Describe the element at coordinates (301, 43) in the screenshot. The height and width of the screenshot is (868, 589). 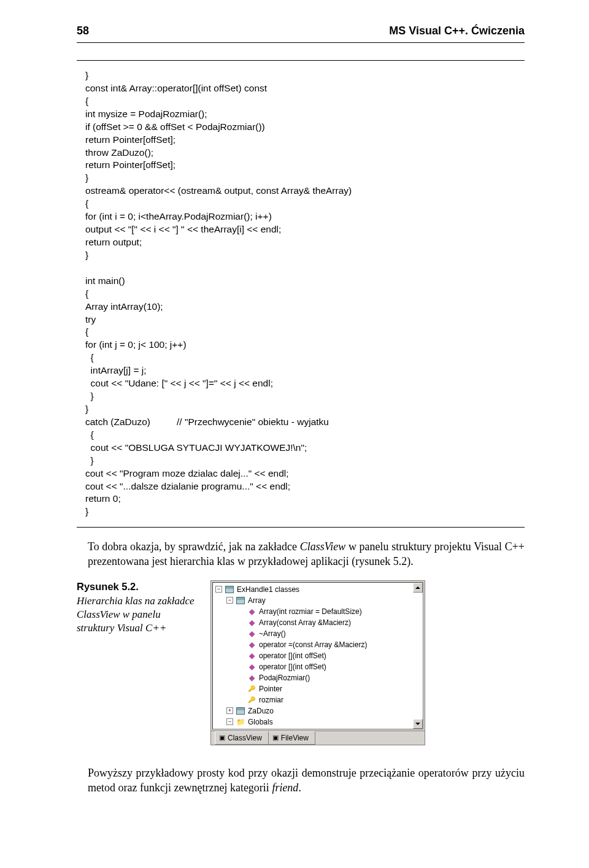
I see `header-rule` at that location.